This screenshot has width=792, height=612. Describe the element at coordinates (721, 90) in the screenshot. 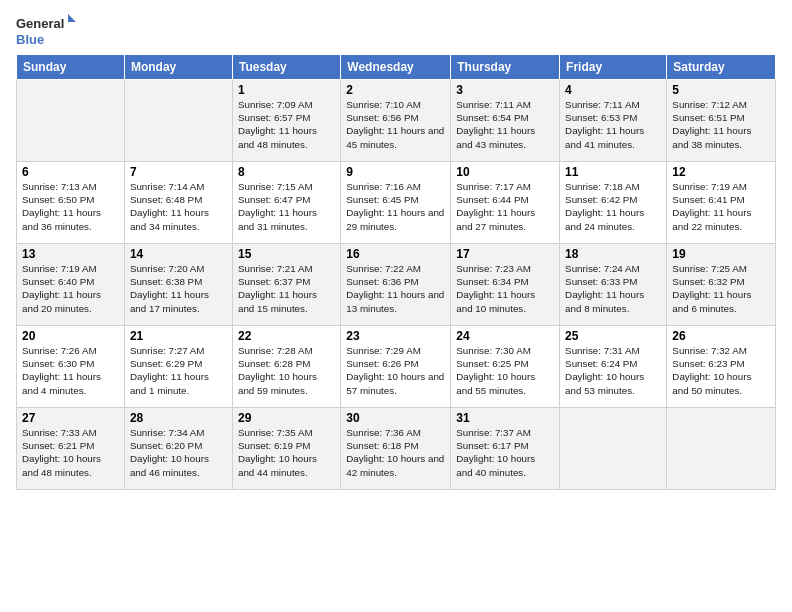

I see `cell-day-number: 5` at that location.